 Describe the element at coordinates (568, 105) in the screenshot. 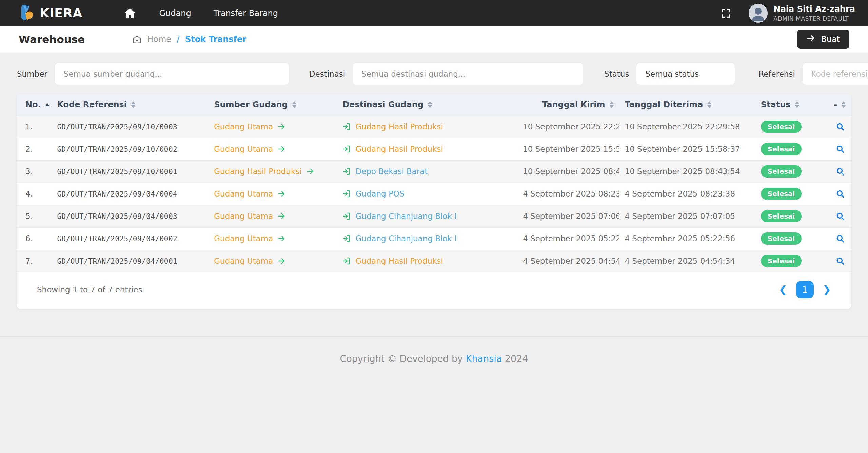

I see `column-header-tanggal-kirim: Tanggal Kirim` at that location.